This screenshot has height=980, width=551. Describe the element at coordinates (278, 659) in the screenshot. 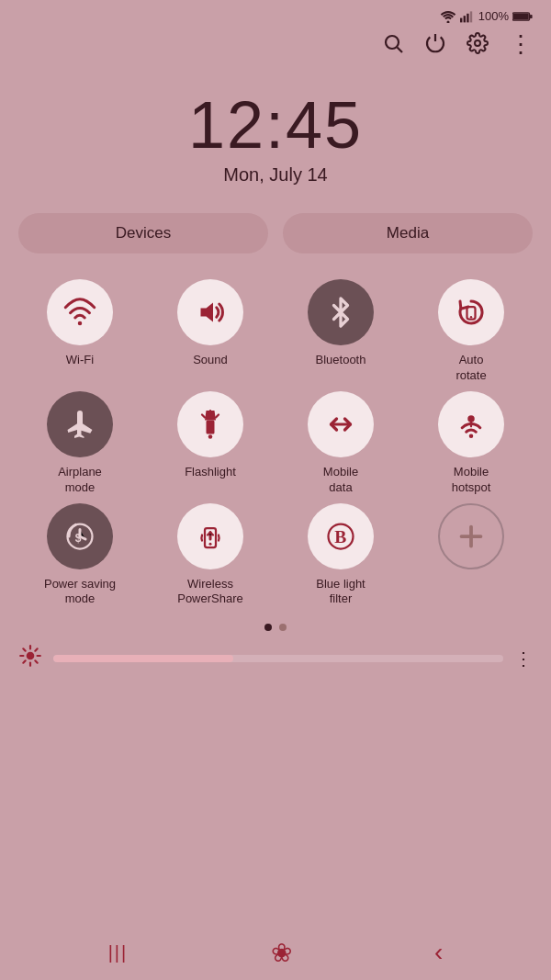

I see `brightness-track` at that location.